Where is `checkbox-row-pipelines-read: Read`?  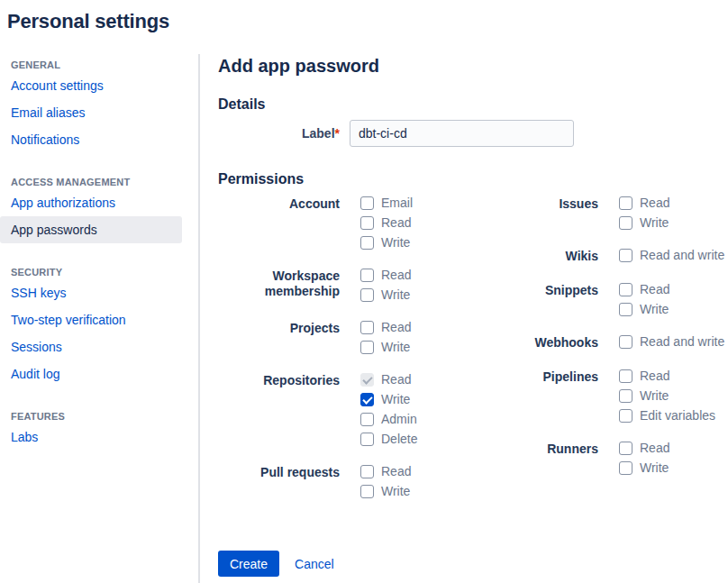
checkbox-row-pipelines-read: Read is located at coordinates (667, 377).